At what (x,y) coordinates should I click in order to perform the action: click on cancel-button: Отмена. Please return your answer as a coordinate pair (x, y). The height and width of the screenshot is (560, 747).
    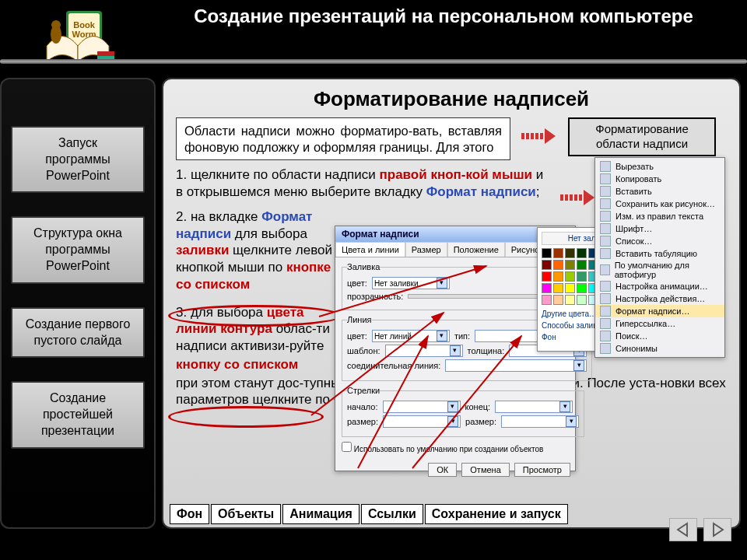
    Looking at the image, I should click on (486, 470).